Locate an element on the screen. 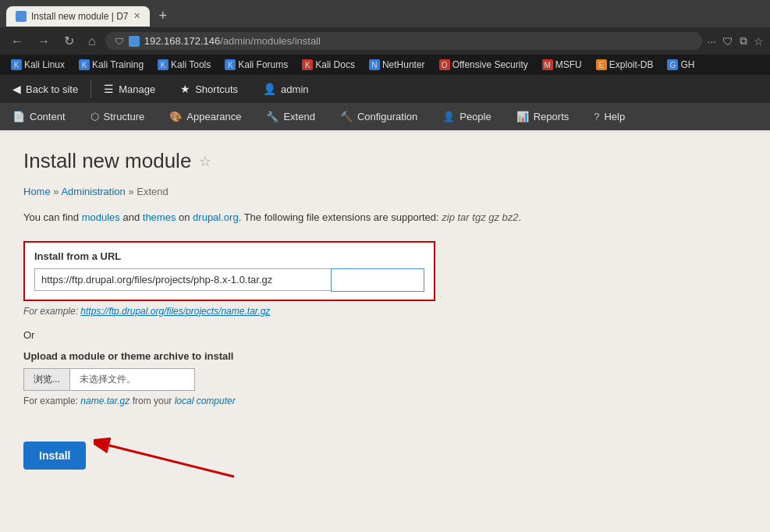 This screenshot has width=770, height=532. bookmark-exploit-db: E Exploit-DB is located at coordinates (625, 65).